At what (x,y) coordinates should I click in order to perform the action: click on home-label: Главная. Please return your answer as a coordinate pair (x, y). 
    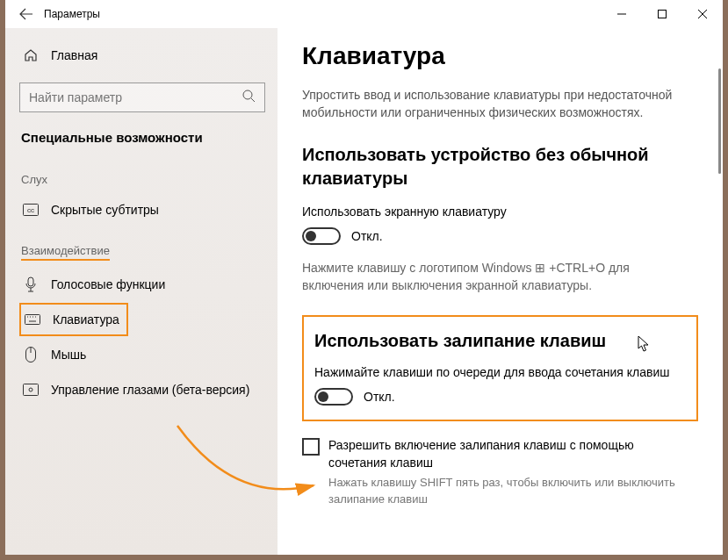
    Looking at the image, I should click on (74, 55).